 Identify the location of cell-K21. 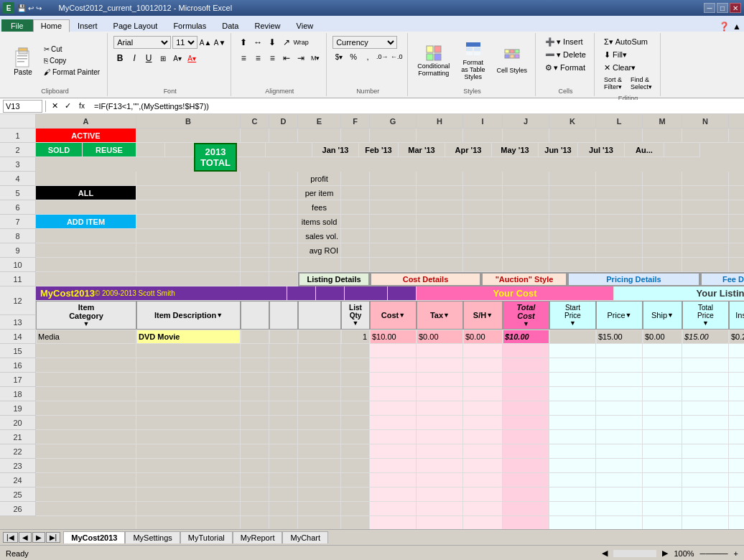
(573, 452).